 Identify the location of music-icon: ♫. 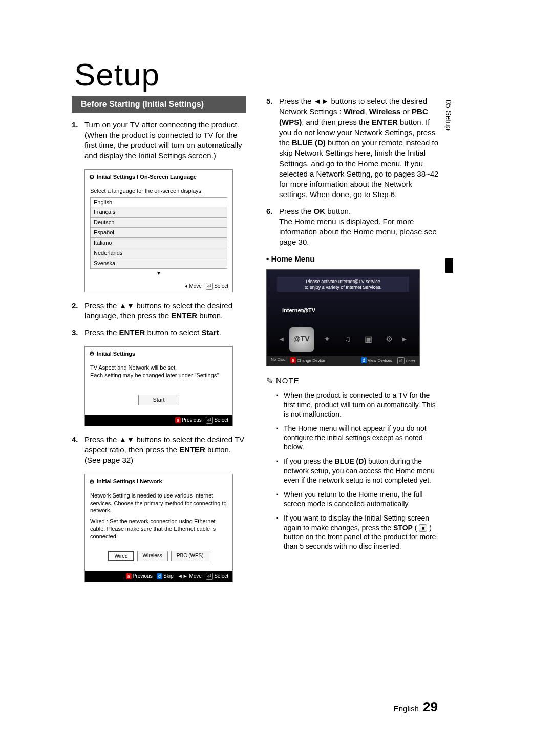
(348, 339).